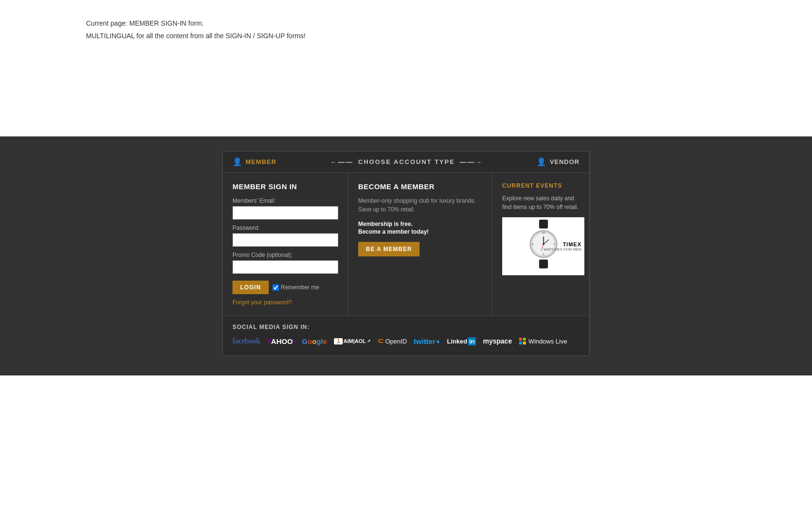  What do you see at coordinates (406, 341) in the screenshot?
I see `social-icons: facebook YAHOO! Google 🏃` at bounding box center [406, 341].